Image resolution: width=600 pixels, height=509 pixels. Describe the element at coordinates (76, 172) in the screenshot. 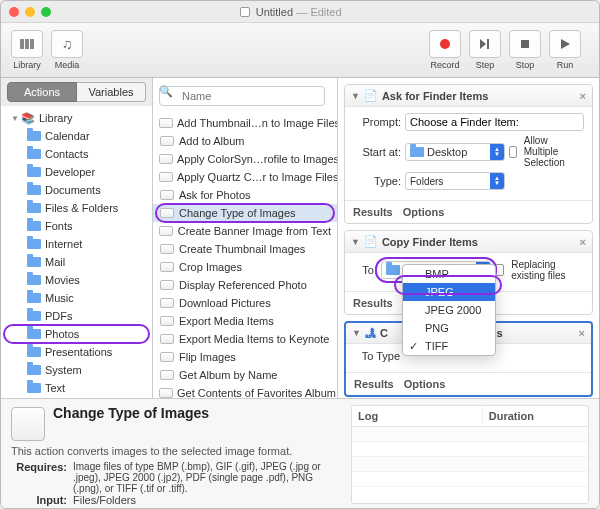

I see `library-item-developer: Developer` at that location.